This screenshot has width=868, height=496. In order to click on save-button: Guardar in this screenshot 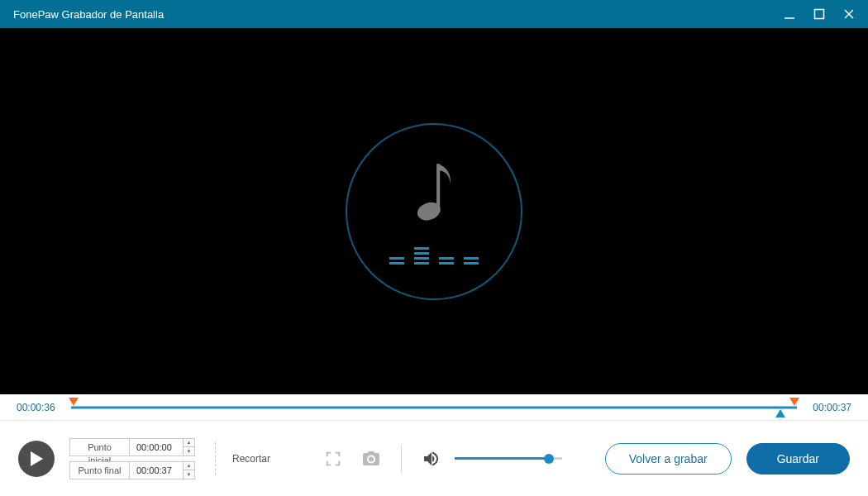, I will do `click(799, 459)`.